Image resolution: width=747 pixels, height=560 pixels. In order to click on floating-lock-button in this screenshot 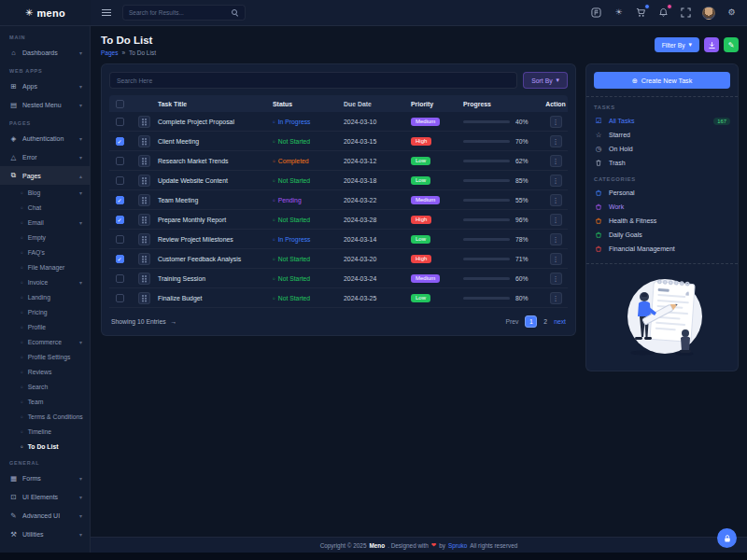, I will do `click(726, 538)`.